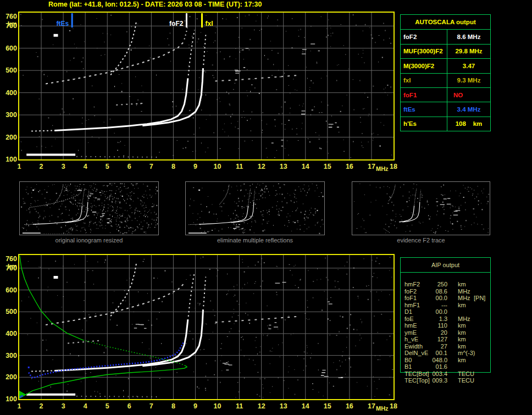 The width and height of the screenshot is (532, 415). What do you see at coordinates (256, 209) in the screenshot?
I see `noise-speckle` at bounding box center [256, 209].